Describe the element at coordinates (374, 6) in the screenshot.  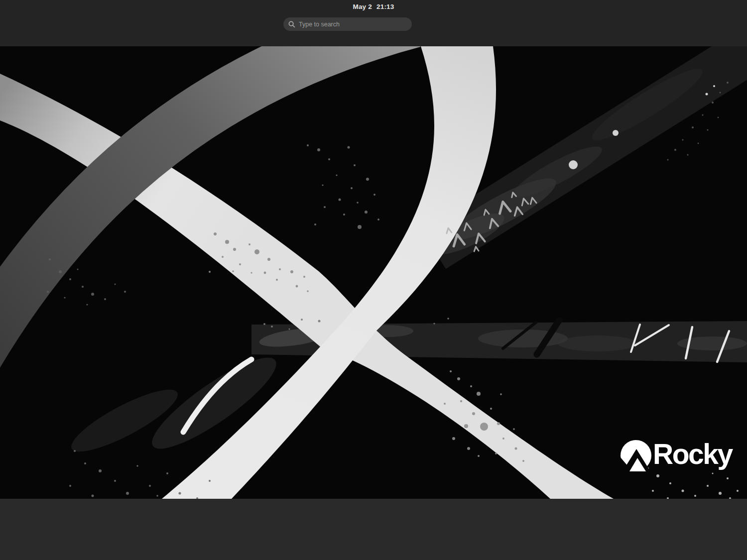
I see `clock: May 2 21:13` at that location.